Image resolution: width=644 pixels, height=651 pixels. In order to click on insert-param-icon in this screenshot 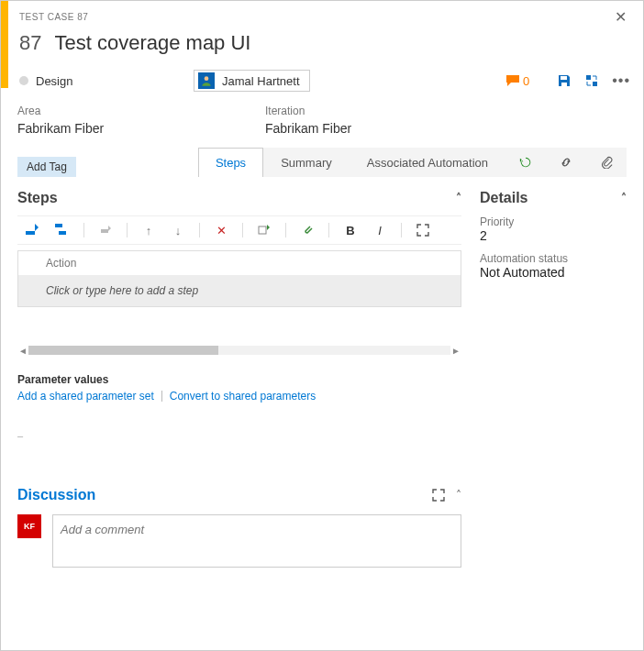, I will do `click(264, 230)`.